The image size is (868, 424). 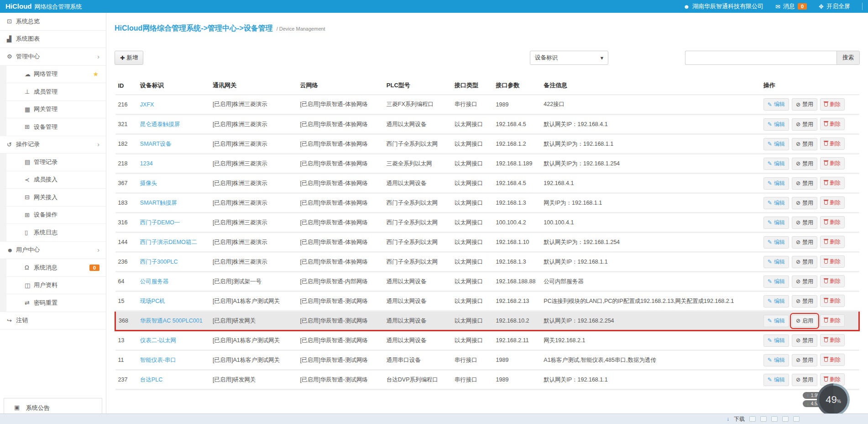 What do you see at coordinates (53, 163) in the screenshot?
I see `sidebar-item-admin-records: ▤管理记录` at bounding box center [53, 163].